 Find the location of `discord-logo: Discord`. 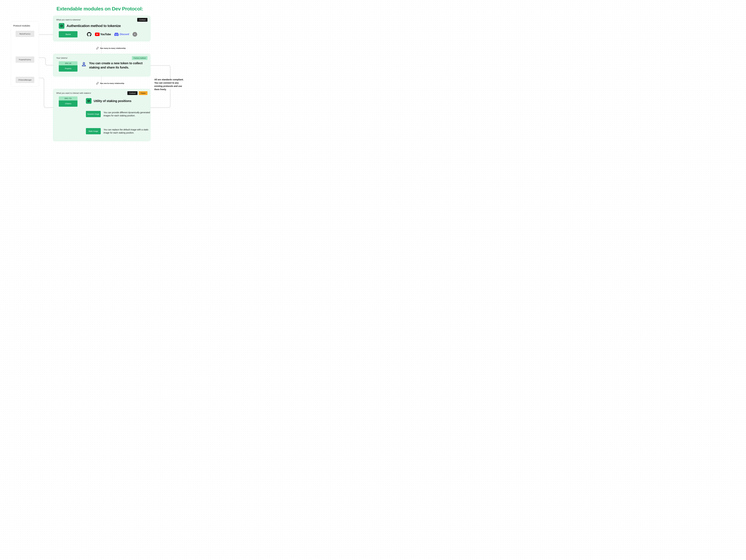

discord-logo: Discord is located at coordinates (122, 34).